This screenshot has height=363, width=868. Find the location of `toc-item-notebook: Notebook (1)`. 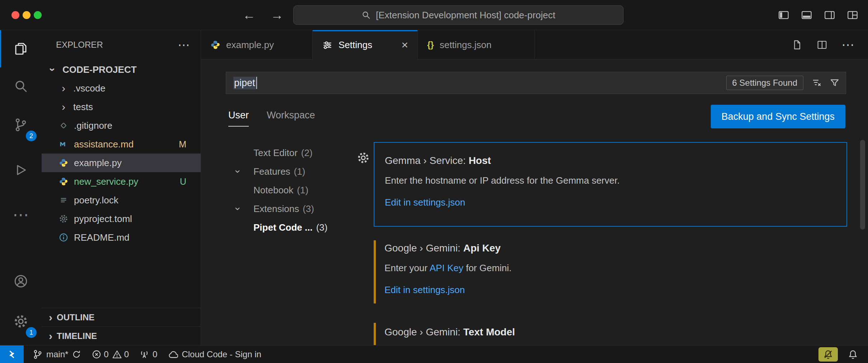

toc-item-notebook: Notebook (1) is located at coordinates (279, 190).